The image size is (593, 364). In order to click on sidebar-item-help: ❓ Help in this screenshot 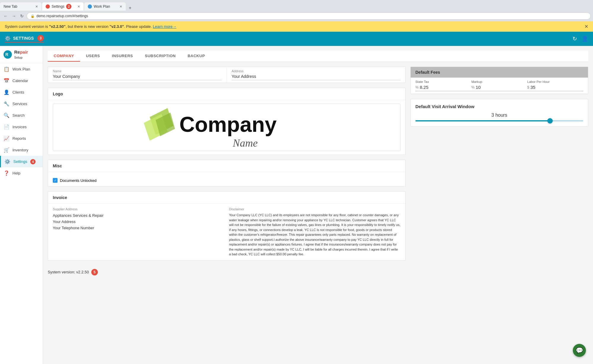, I will do `click(21, 173)`.